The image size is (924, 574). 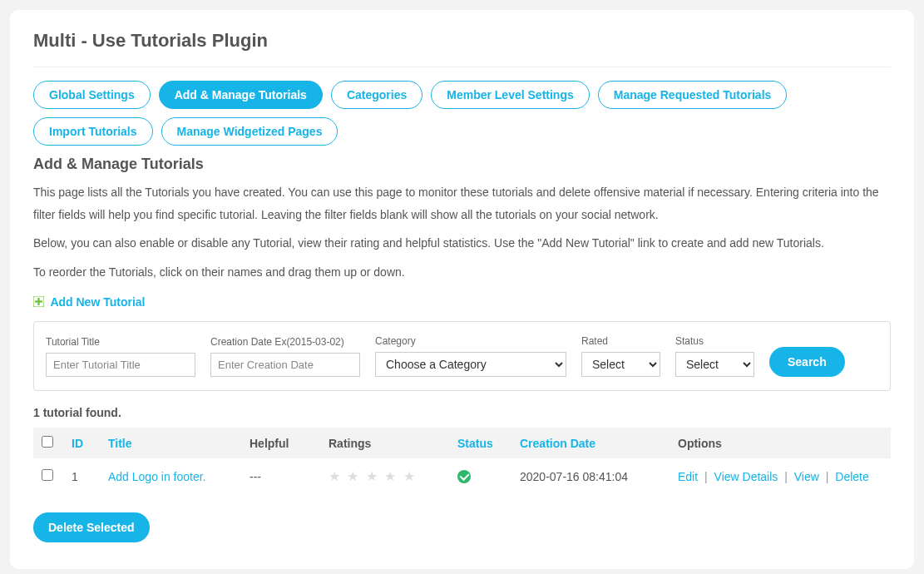 What do you see at coordinates (285, 356) in the screenshot?
I see `filter-date-col: Creation Date Ex(2015-03-02)` at bounding box center [285, 356].